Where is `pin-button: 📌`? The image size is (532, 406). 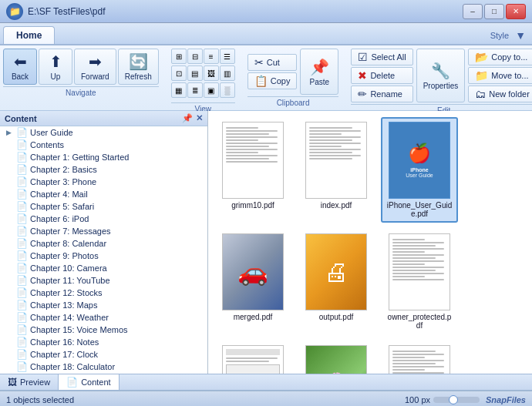
pin-button: 📌 is located at coordinates (187, 119).